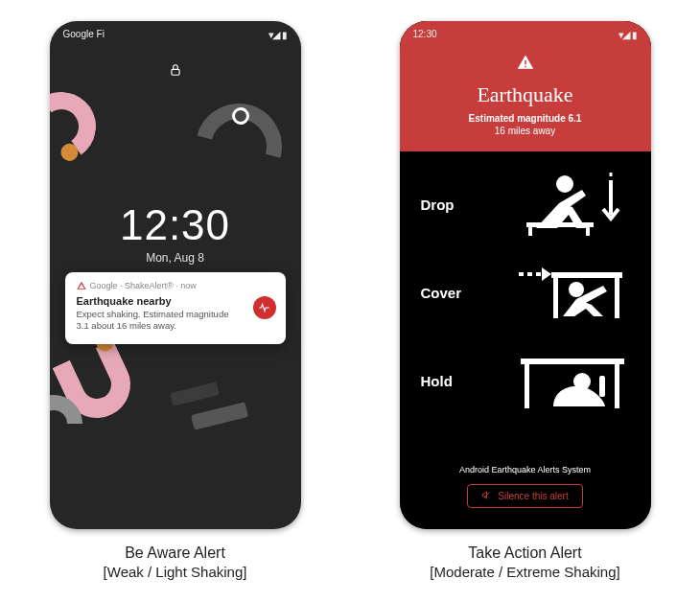 The image size is (700, 602). Describe the element at coordinates (525, 571) in the screenshot. I see `caption-sub: [Moderate / Extreme Shaking]` at that location.